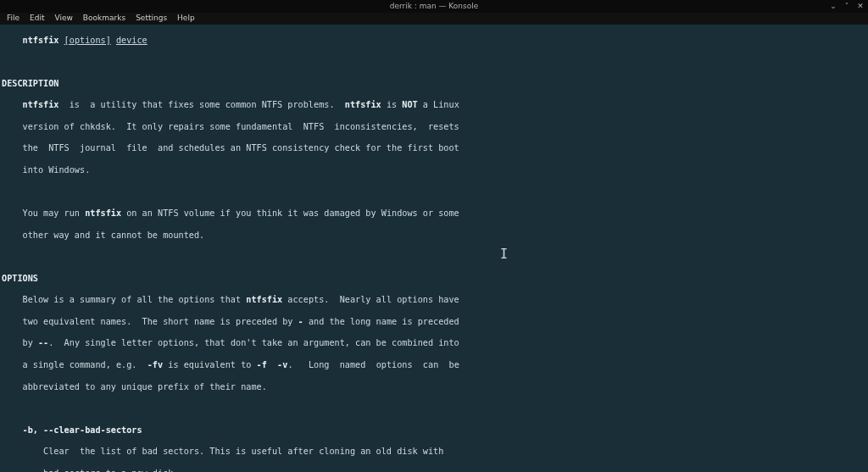 The width and height of the screenshot is (868, 472). Describe the element at coordinates (435, 171) in the screenshot. I see `desc-l4: into Windows.` at that location.